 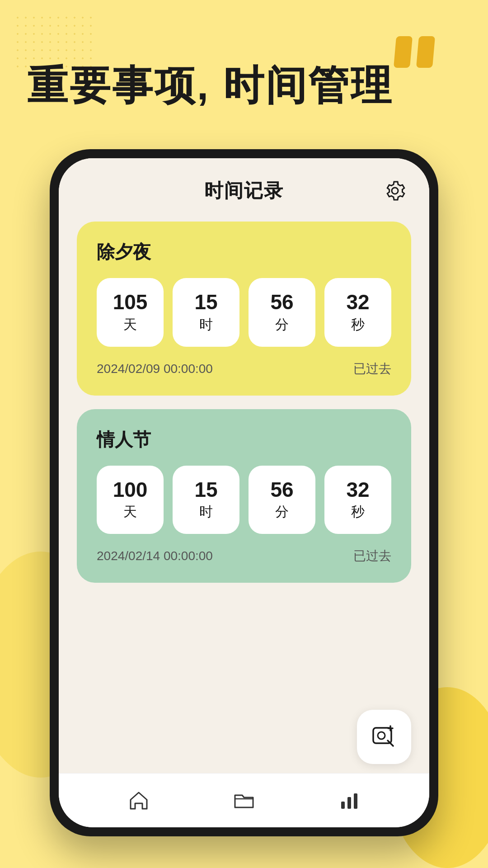 What do you see at coordinates (130, 325) in the screenshot?
I see `days-label-1: 天` at bounding box center [130, 325].